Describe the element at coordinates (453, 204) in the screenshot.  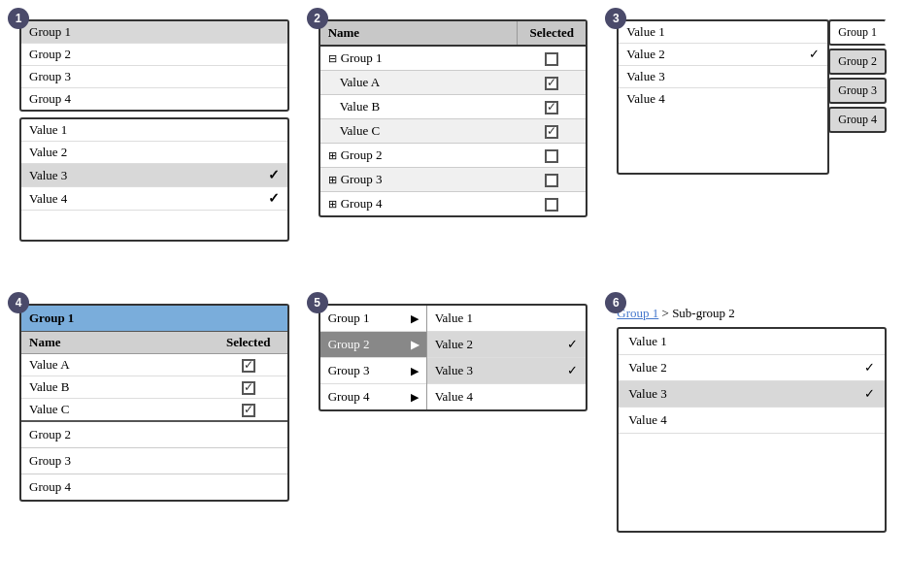
I see `table-row: ⊞Group 4` at that location.